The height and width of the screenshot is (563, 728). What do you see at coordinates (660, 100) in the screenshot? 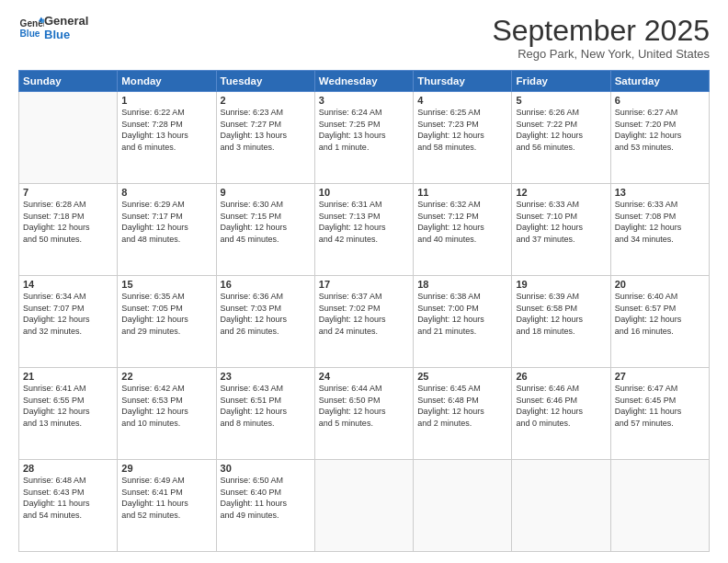
I see `day-number: 6` at bounding box center [660, 100].